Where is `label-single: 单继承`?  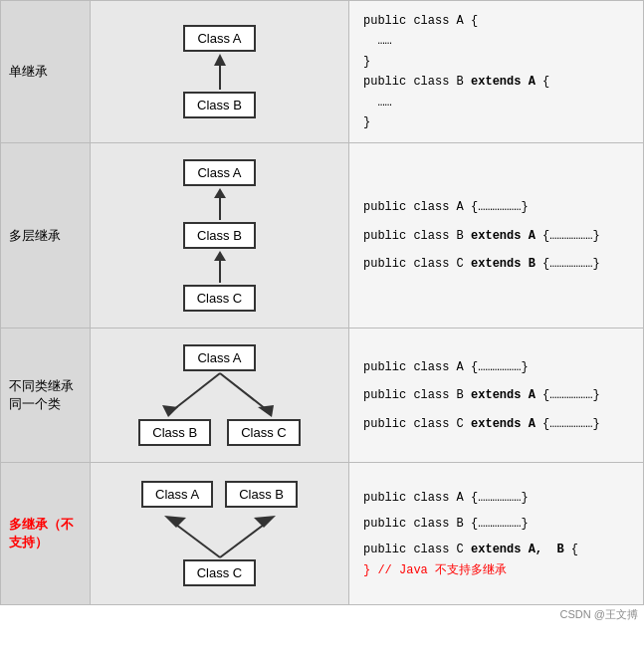
label-single: 单继承 is located at coordinates (46, 72).